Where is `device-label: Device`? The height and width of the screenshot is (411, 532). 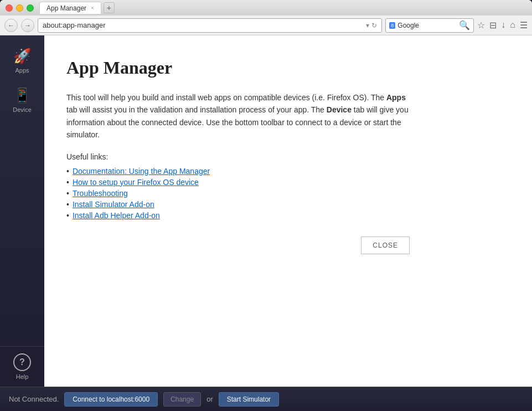
device-label: Device is located at coordinates (22, 110).